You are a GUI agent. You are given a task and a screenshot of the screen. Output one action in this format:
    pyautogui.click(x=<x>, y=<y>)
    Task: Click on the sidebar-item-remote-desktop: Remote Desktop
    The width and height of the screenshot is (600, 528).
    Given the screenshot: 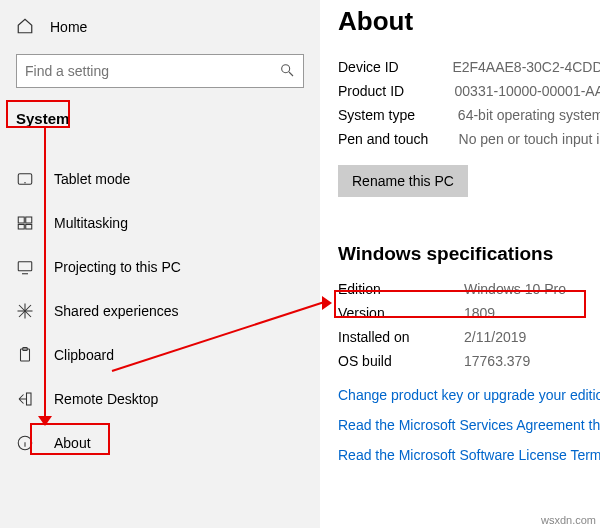 What is the action you would take?
    pyautogui.click(x=160, y=399)
    